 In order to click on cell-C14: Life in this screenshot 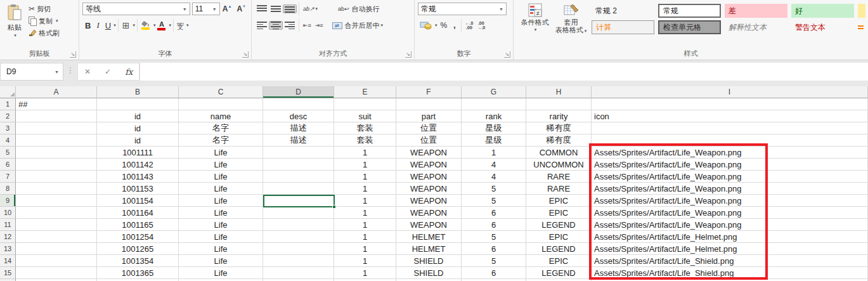, I will do `click(221, 261)`.